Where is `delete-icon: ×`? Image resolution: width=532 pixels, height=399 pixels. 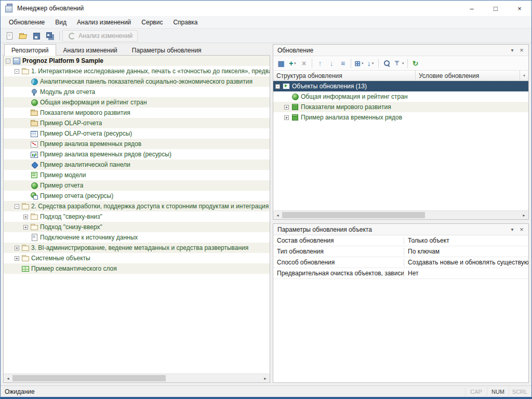 delete-icon: × is located at coordinates (304, 63).